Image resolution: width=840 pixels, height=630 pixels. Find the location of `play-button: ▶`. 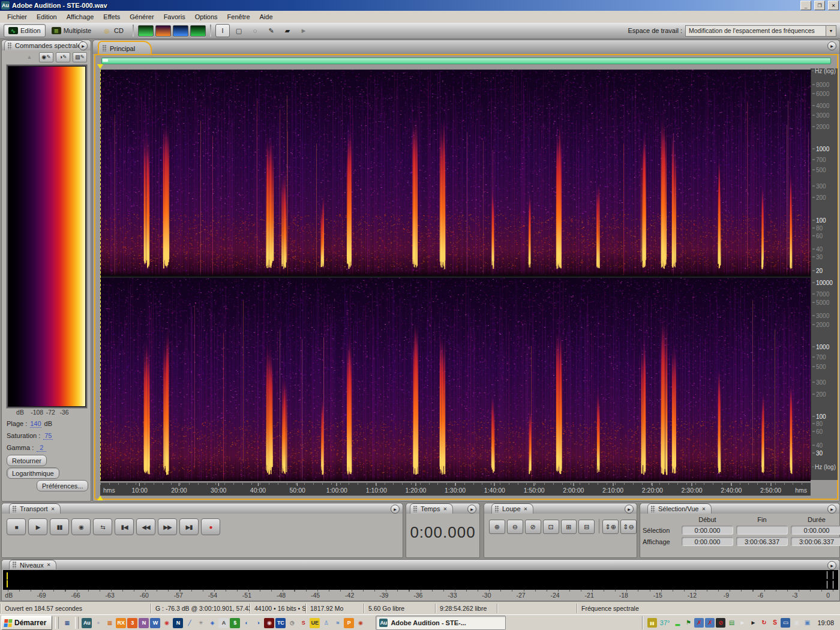

play-button: ▶ is located at coordinates (38, 527).